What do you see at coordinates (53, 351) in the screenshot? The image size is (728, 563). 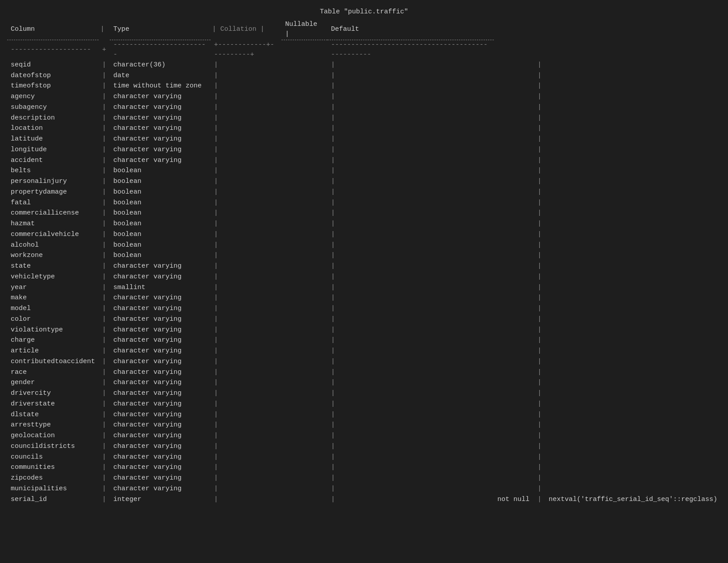 I see `cell-column-name: article` at bounding box center [53, 351].